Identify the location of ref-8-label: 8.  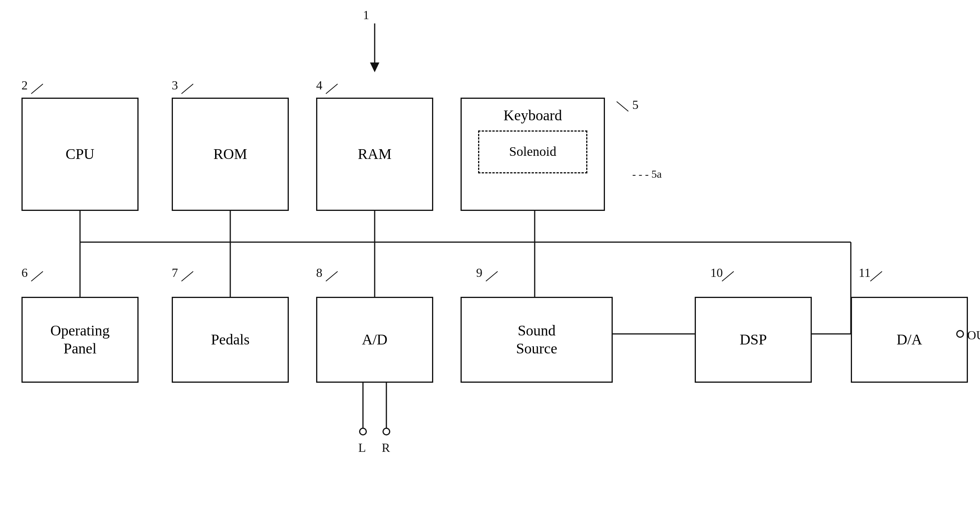
(319, 273).